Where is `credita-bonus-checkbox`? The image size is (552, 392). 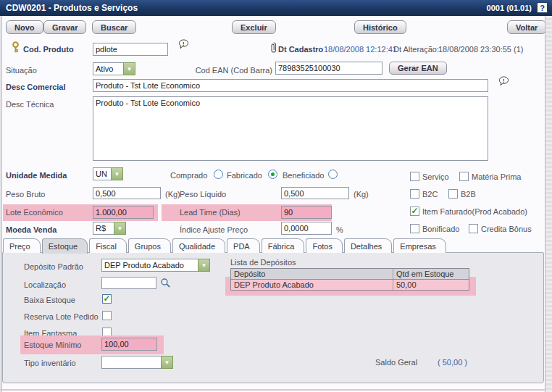
credita-bonus-checkbox is located at coordinates (474, 229).